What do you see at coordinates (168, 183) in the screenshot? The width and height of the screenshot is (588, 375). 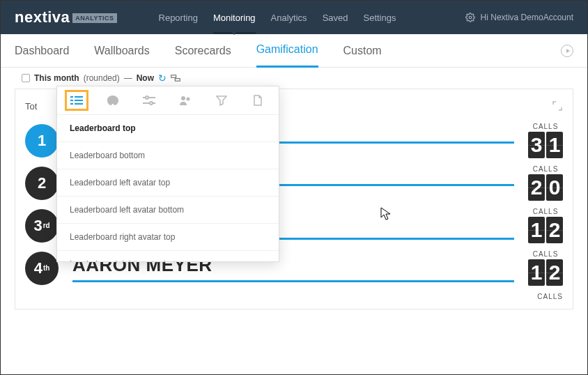 I see `layout-option: Leaderboard left avatar top` at bounding box center [168, 183].